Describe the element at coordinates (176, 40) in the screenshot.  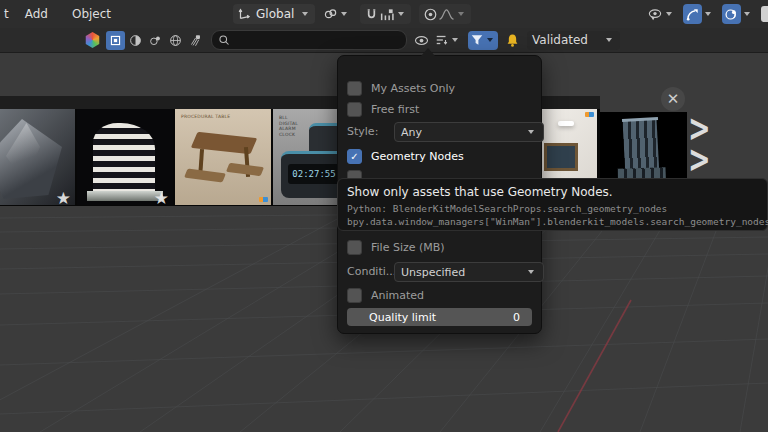
I see `asset-type-hdr-button` at that location.